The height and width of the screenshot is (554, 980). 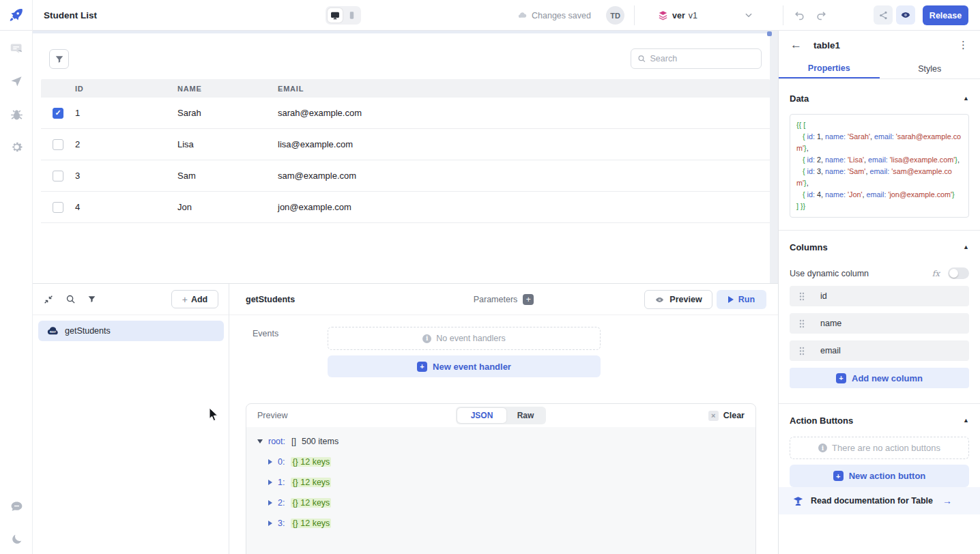 I want to click on header-name: NAME, so click(x=228, y=89).